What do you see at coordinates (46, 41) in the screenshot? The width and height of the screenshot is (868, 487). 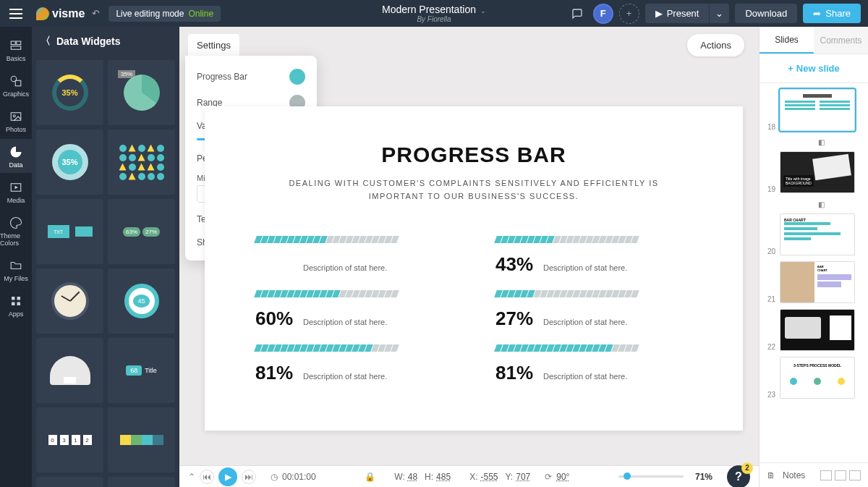 I see `back-icon: 〈` at bounding box center [46, 41].